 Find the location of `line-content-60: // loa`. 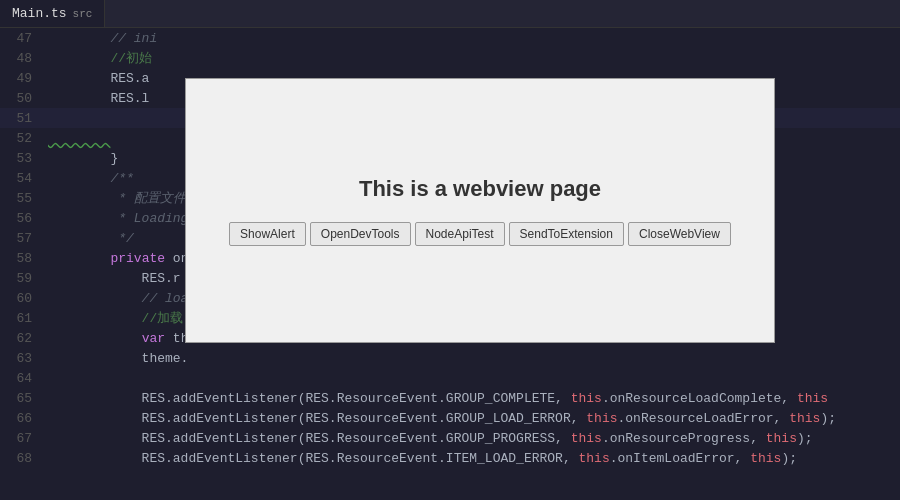

line-content-60: // loa is located at coordinates (118, 298).